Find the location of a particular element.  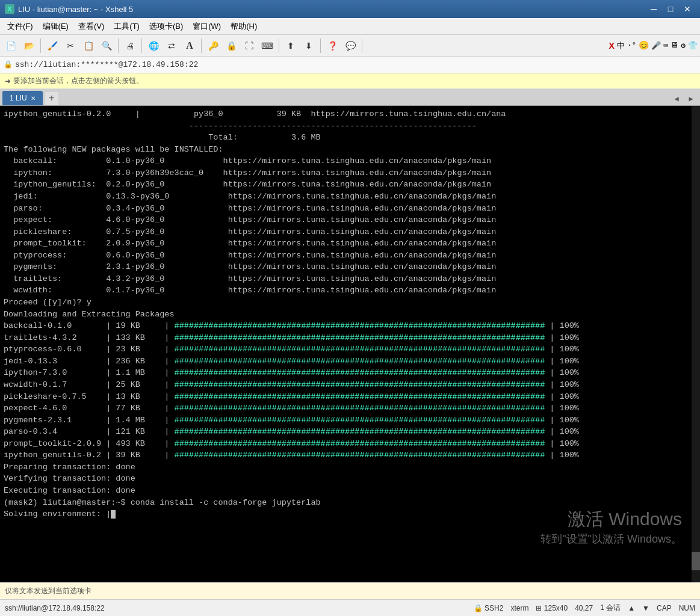

terminal-line: traitlets-4.3.2 | 133 KB | #############… is located at coordinates (350, 338).